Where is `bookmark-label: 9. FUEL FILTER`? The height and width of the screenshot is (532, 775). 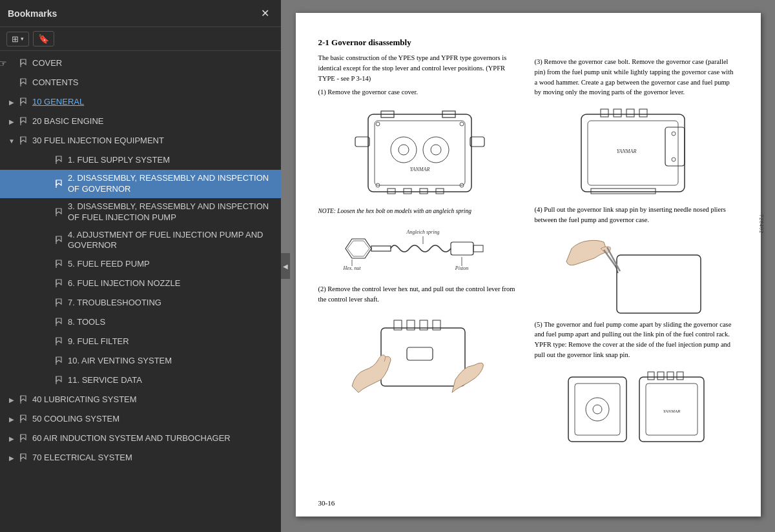
bookmark-label: 9. FUEL FILTER is located at coordinates (172, 342).